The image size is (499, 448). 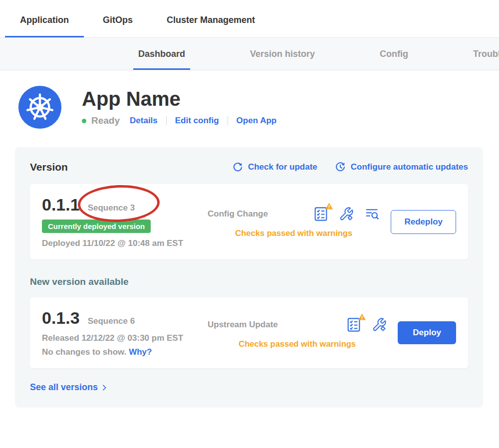 I want to click on current-version-middle: Config Change, so click(x=299, y=222).